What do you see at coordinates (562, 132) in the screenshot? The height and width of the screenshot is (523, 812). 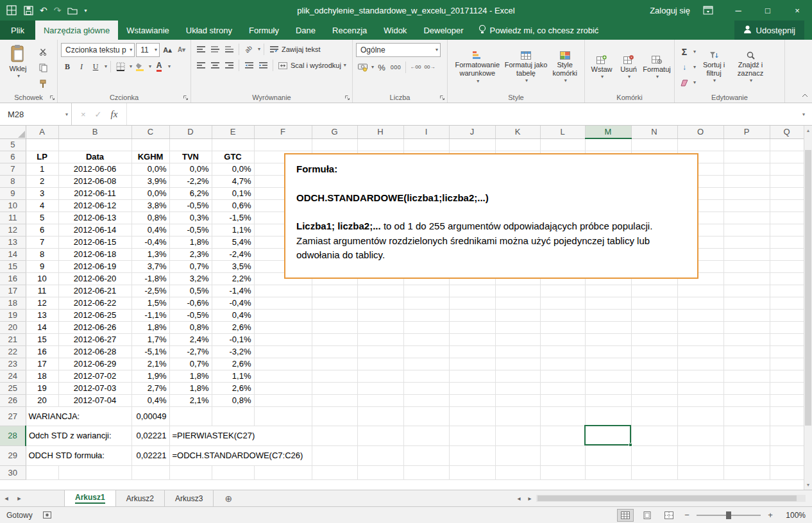 I see `column-header-L: L` at bounding box center [562, 132].